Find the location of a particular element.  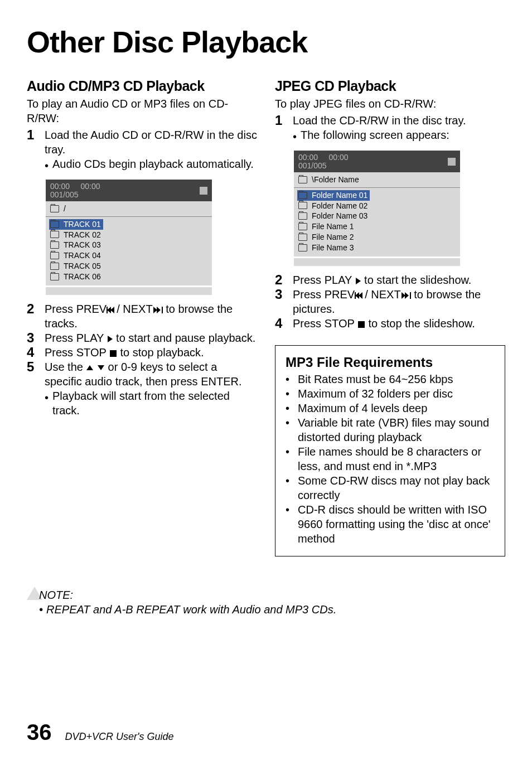

step-text-post: to stop playback. is located at coordinates (161, 352).